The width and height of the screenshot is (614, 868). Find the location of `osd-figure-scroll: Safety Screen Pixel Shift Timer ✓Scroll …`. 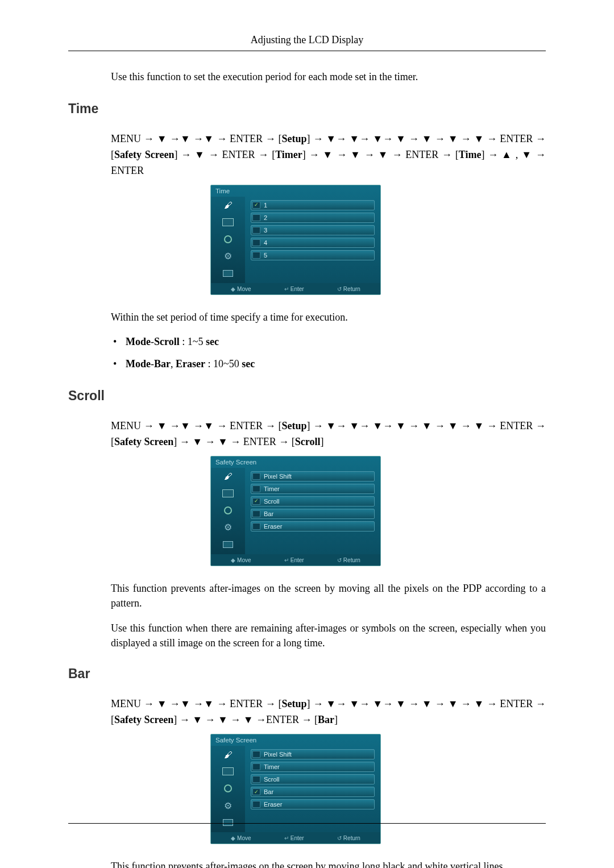

osd-figure-scroll: Safety Screen Pixel Shift Timer ✓Scroll … is located at coordinates (296, 511).